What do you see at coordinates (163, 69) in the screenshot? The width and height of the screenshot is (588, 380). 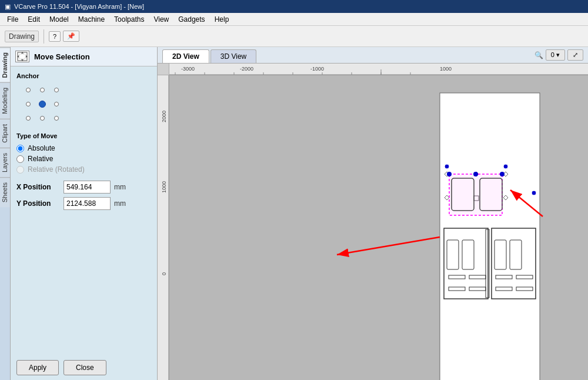 I see `ruler-corner` at bounding box center [163, 69].